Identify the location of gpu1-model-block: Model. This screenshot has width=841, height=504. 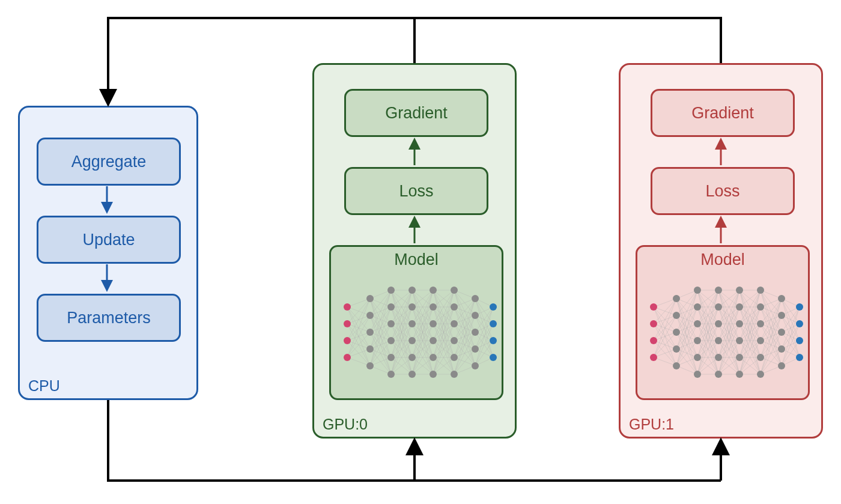
(723, 323).